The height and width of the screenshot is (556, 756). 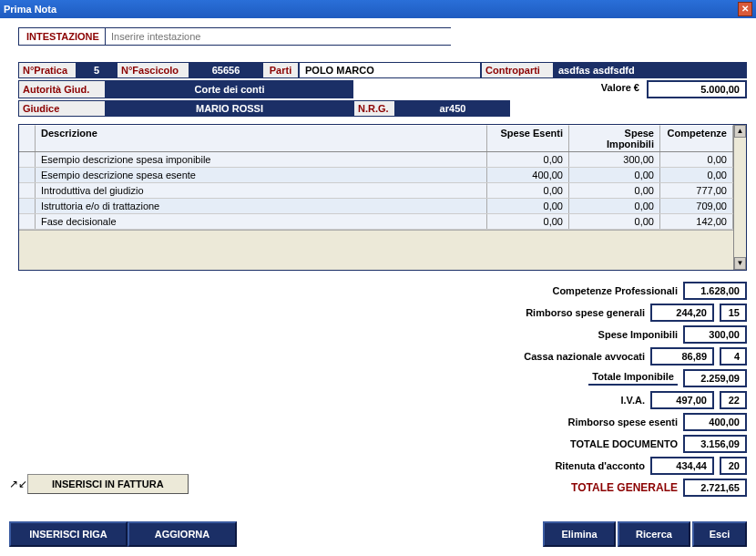 What do you see at coordinates (107, 484) in the screenshot?
I see `inserisci-fattura-button: INSERISCI IN FATTURA` at bounding box center [107, 484].